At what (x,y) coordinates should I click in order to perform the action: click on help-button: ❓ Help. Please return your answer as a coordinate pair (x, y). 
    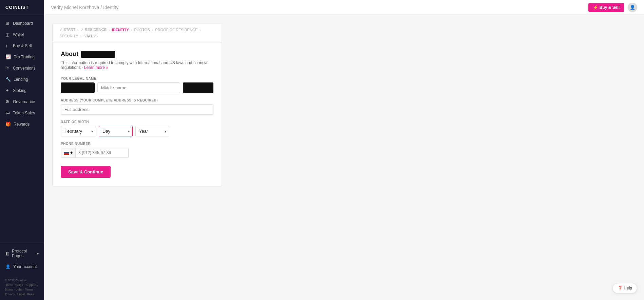
    Looking at the image, I should click on (625, 288).